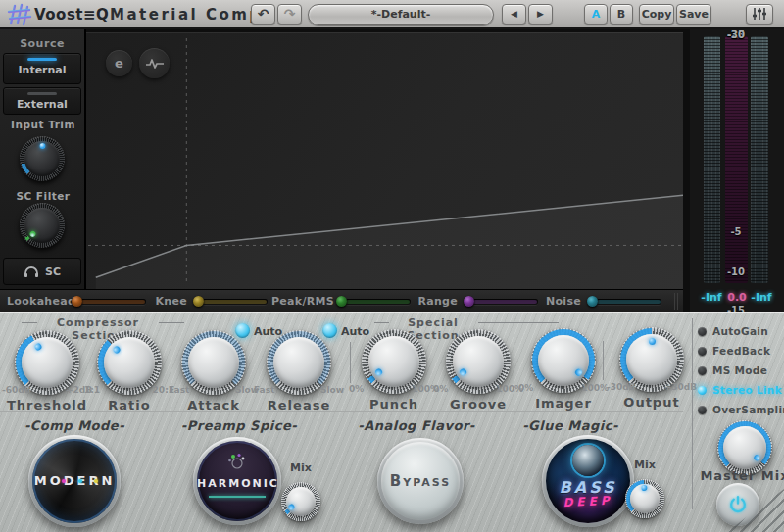  Describe the element at coordinates (74, 425) in the screenshot. I see `comp-mode-label: -Comp Mode-` at that location.